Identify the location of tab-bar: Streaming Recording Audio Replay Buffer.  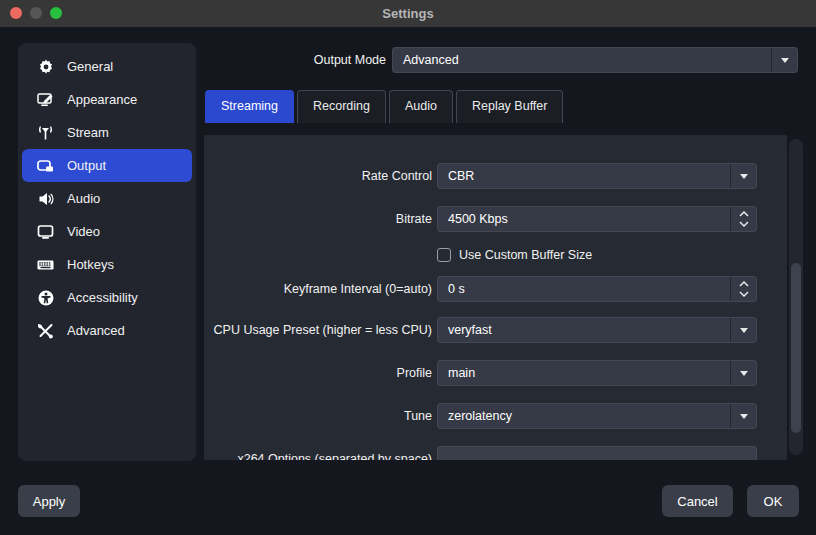
(384, 106).